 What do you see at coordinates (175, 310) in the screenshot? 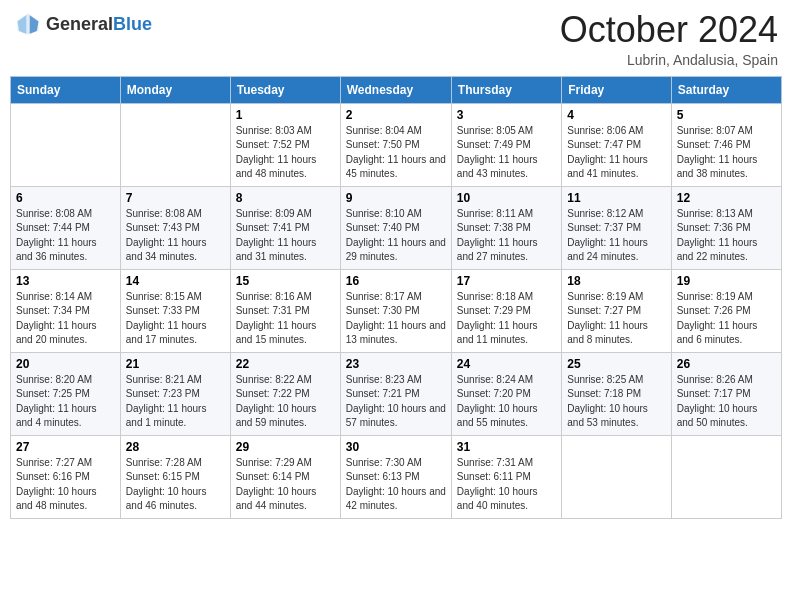
I see `calendar-cell: 14Sunrise: 8:15 AM Sunset: 7:33 PM Dayli…` at bounding box center [175, 310].